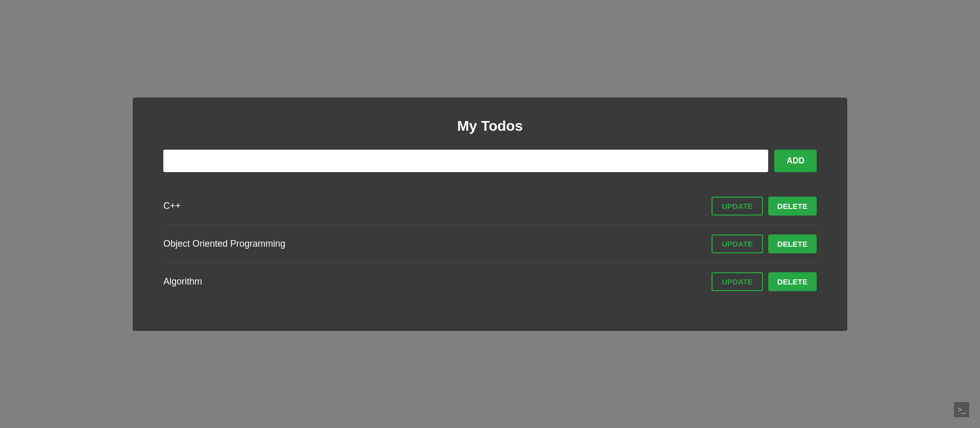  What do you see at coordinates (490, 126) in the screenshot?
I see `app-title: My Todos` at bounding box center [490, 126].